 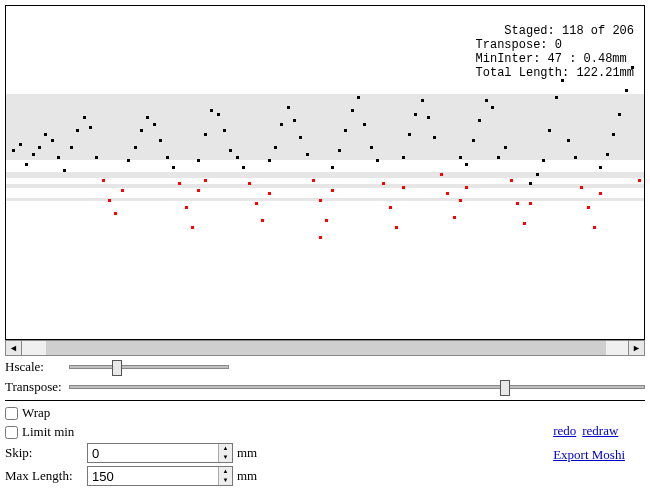 I want to click on scroll-thumb, so click(x=326, y=348).